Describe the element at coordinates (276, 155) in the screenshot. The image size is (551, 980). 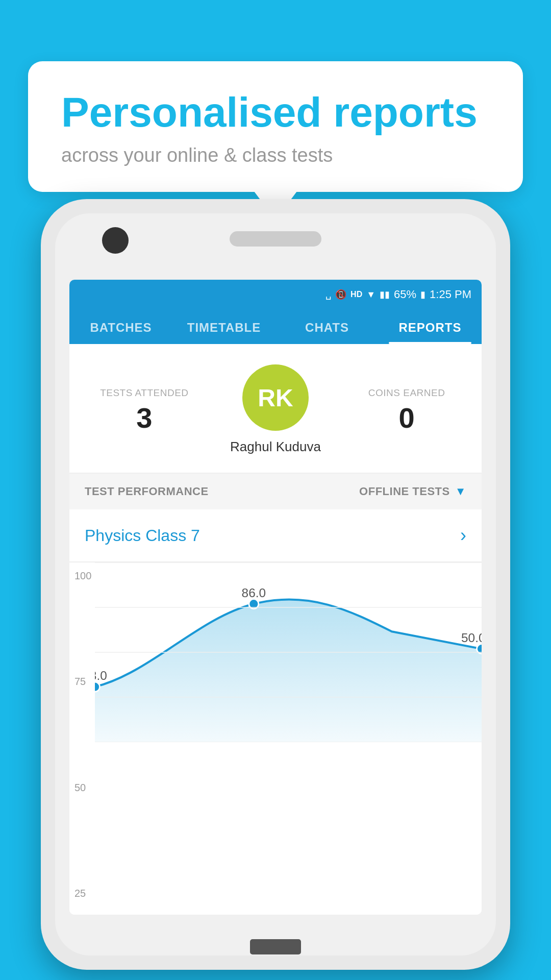
I see `tooltip-subtitle: across your online & class tests` at that location.